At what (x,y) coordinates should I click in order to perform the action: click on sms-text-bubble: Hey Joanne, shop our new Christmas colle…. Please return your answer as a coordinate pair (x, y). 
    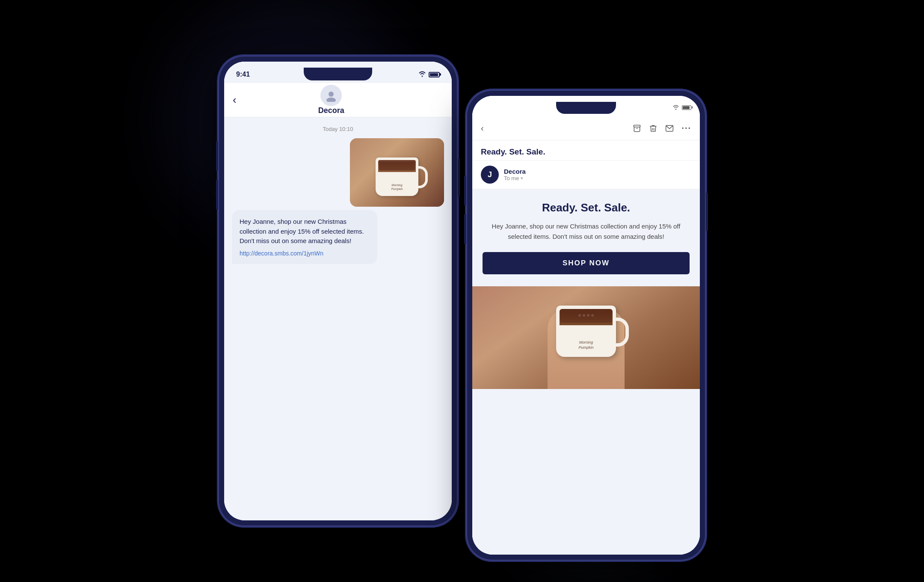
    Looking at the image, I should click on (305, 237).